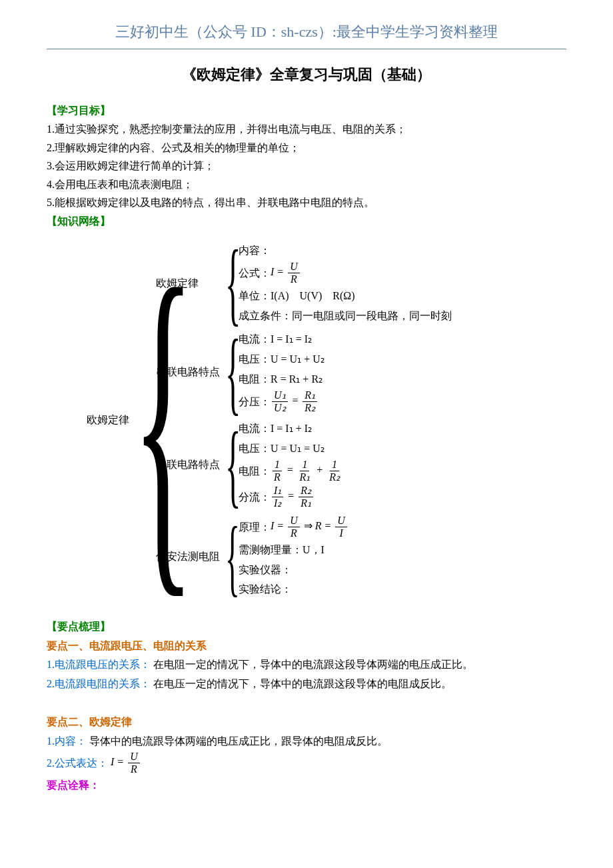 This screenshot has height=868, width=613. What do you see at coordinates (293, 527) in the screenshot?
I see `tree-item: 原理： I = UR ⇒ R = UI` at bounding box center [293, 527].